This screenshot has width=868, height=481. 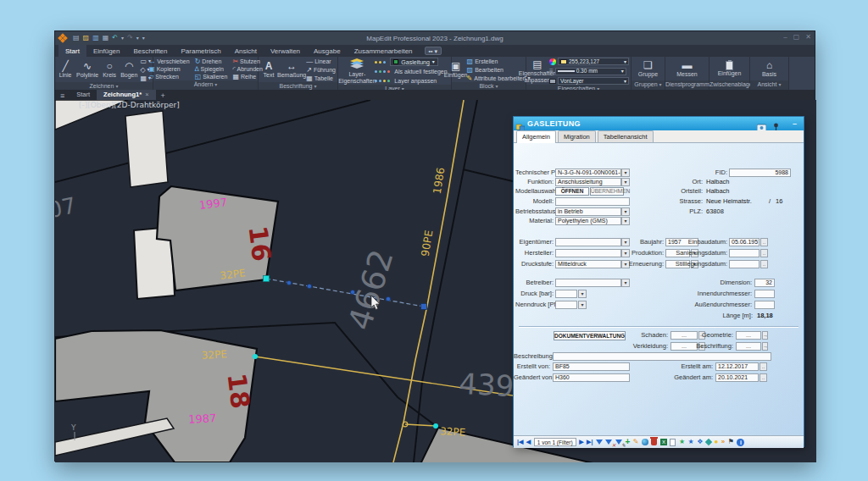 I want to click on group-button: ❏Gruppe, so click(x=648, y=69).